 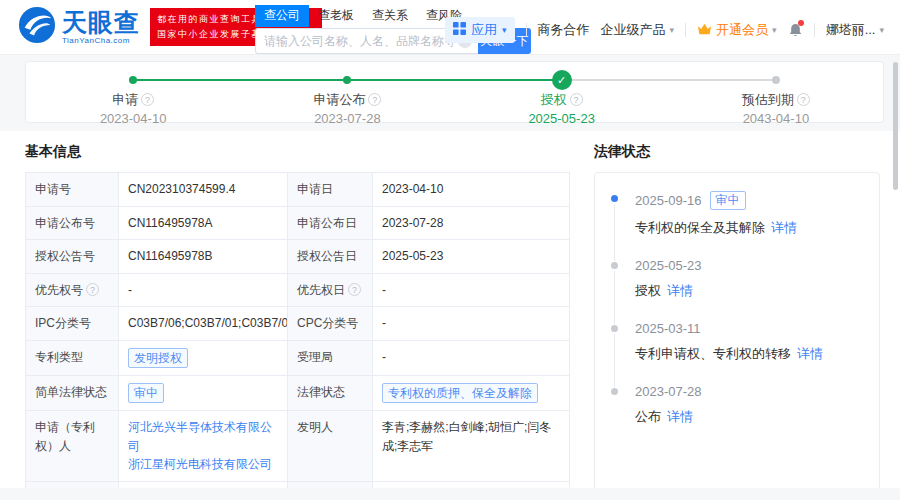 What do you see at coordinates (390, 16) in the screenshot?
I see `search-tab-relation: 查关系` at bounding box center [390, 16].